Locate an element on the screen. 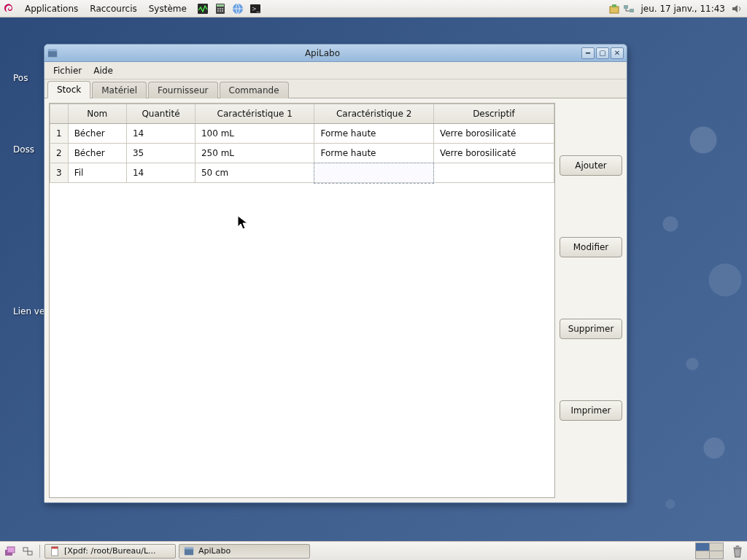  close-button: ✕ is located at coordinates (617, 53).